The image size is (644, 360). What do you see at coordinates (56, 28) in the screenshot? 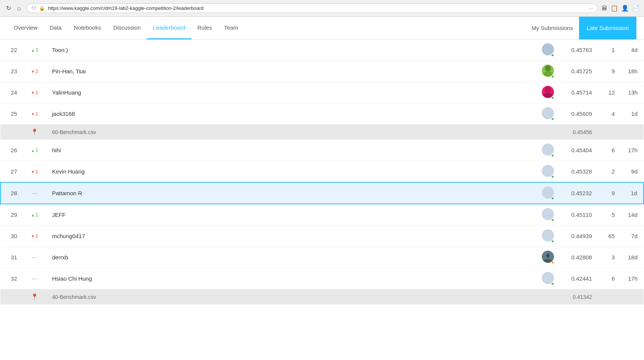
I see `tab-data: Data` at bounding box center [56, 28].